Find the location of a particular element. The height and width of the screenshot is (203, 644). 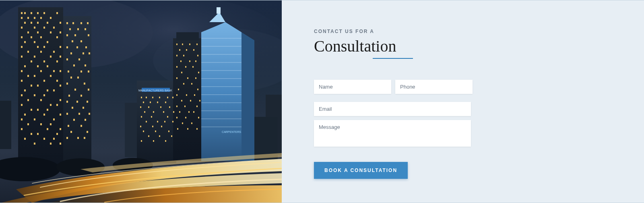

phone-input is located at coordinates (434, 87).